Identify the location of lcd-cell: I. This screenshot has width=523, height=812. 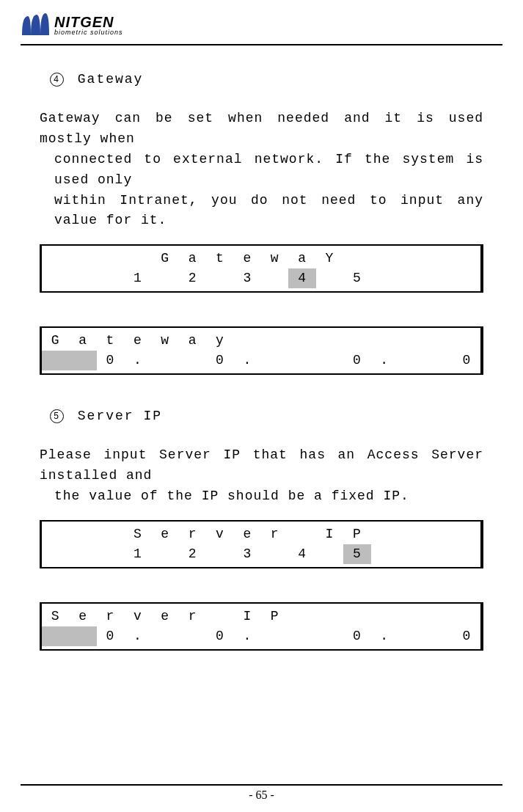
(330, 534).